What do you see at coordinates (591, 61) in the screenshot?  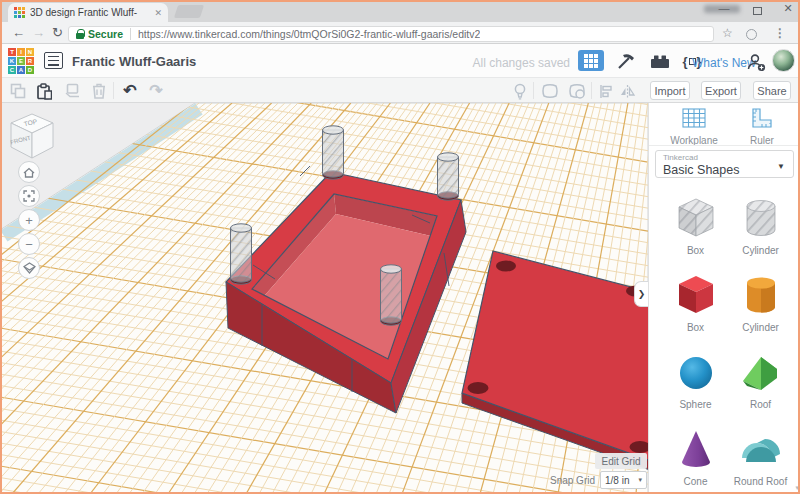 I see `grid-icon` at bounding box center [591, 61].